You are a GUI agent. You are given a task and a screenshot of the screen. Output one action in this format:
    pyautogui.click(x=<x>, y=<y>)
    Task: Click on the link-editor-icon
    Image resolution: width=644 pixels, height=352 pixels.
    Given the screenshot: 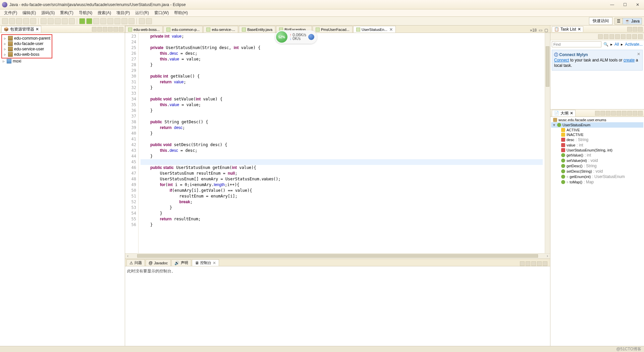 What is the action you would take?
    pyautogui.click(x=100, y=29)
    